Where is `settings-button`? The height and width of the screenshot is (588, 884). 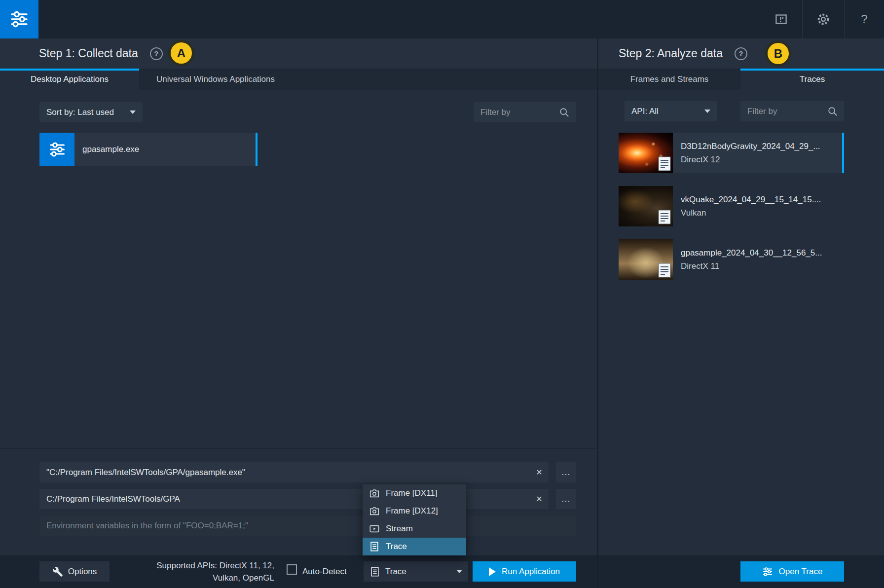 settings-button is located at coordinates (823, 19).